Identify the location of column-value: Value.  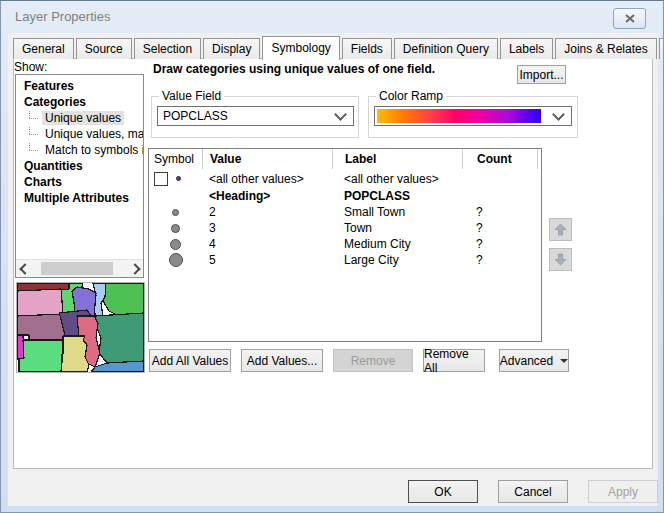
(267, 159).